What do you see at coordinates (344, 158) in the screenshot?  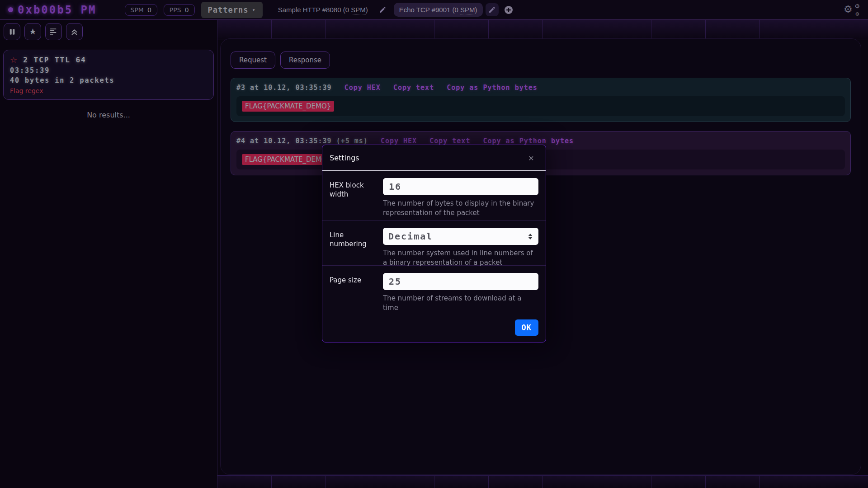 I see `modal-title: Settings` at bounding box center [344, 158].